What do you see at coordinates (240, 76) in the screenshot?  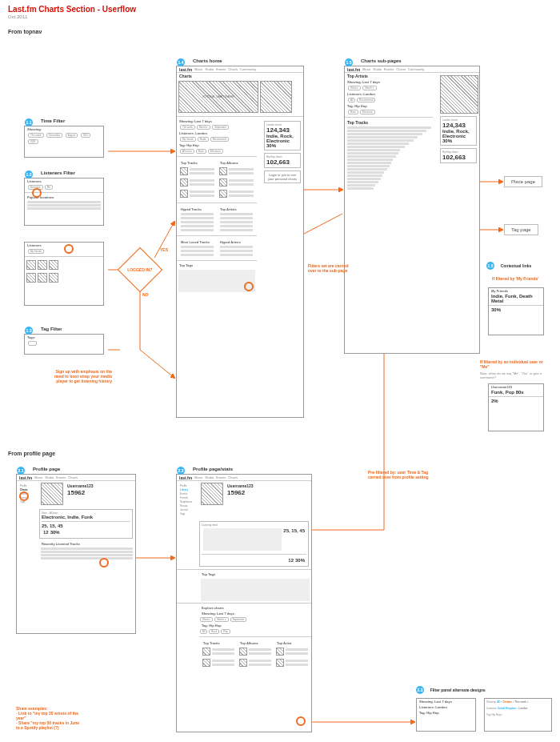 I see `charts-h: Charts` at bounding box center [240, 76].